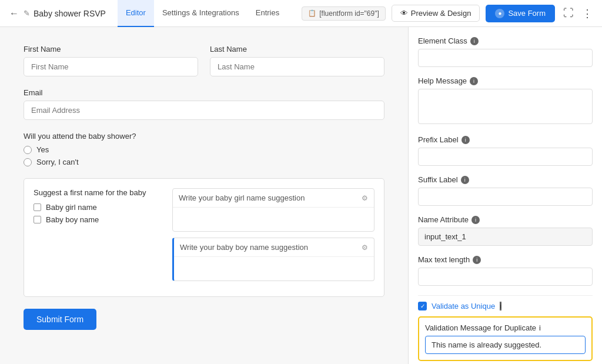 The width and height of the screenshot is (602, 364). Describe the element at coordinates (58, 162) in the screenshot. I see `no-label: Sorry, I can't` at that location.